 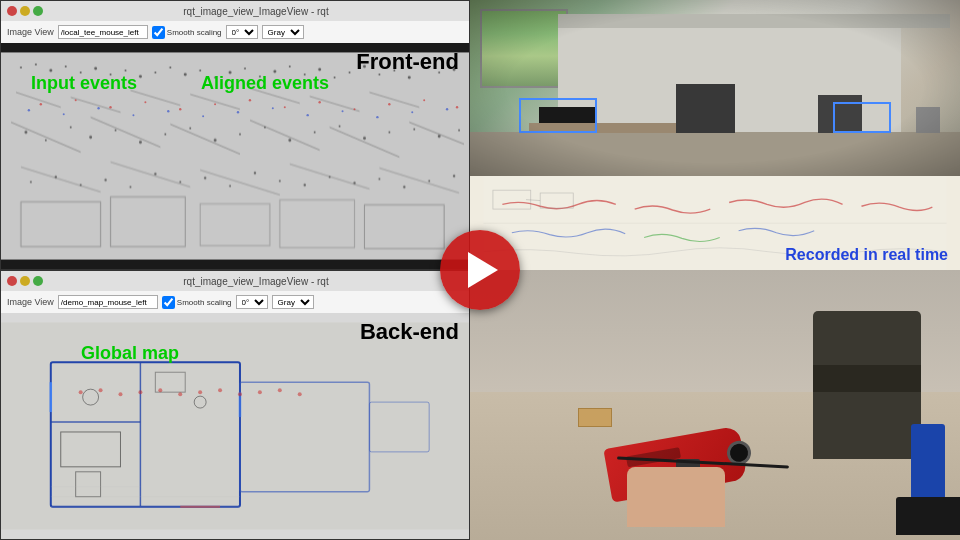 What do you see at coordinates (235, 302) in the screenshot?
I see `backend-toolbar: Image View Smooth scaling 0° Gray` at bounding box center [235, 302].